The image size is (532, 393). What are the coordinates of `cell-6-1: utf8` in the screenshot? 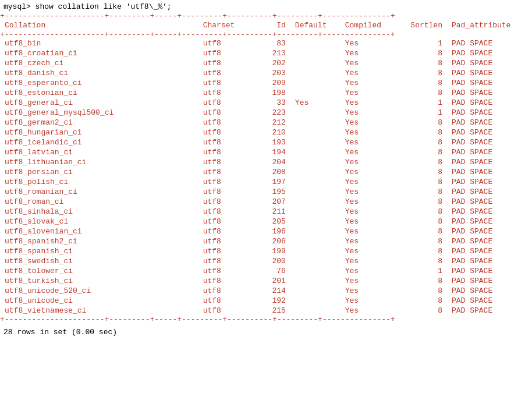 It's located at (227, 102).